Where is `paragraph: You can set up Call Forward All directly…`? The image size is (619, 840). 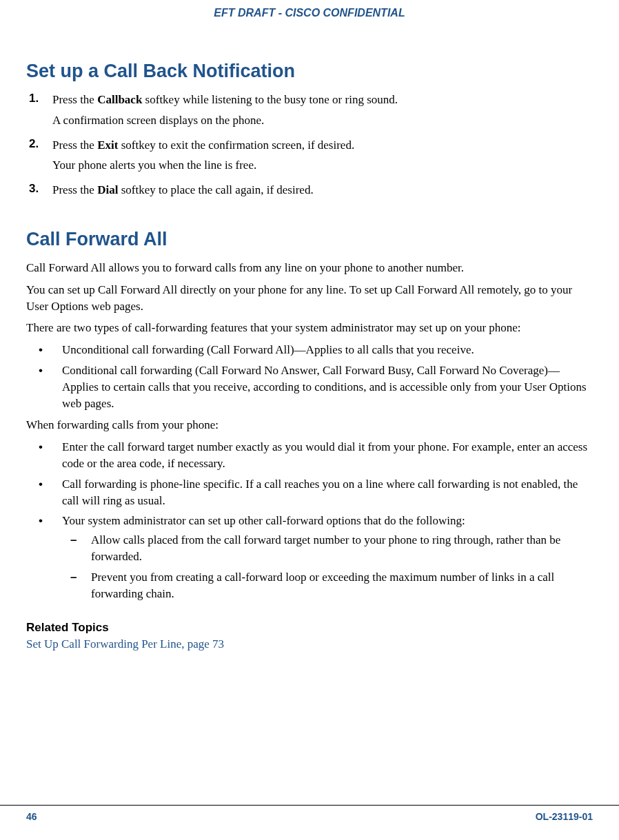
paragraph: You can set up Call Forward All directly… is located at coordinates (310, 298).